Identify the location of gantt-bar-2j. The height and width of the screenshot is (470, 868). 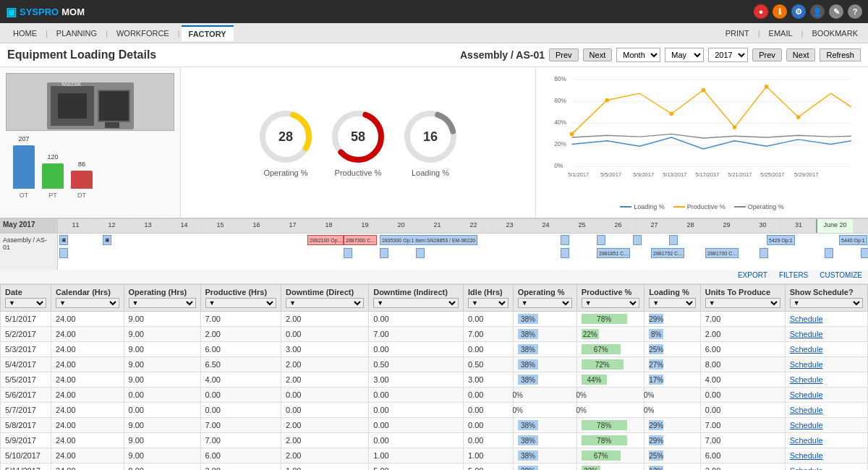
(829, 253).